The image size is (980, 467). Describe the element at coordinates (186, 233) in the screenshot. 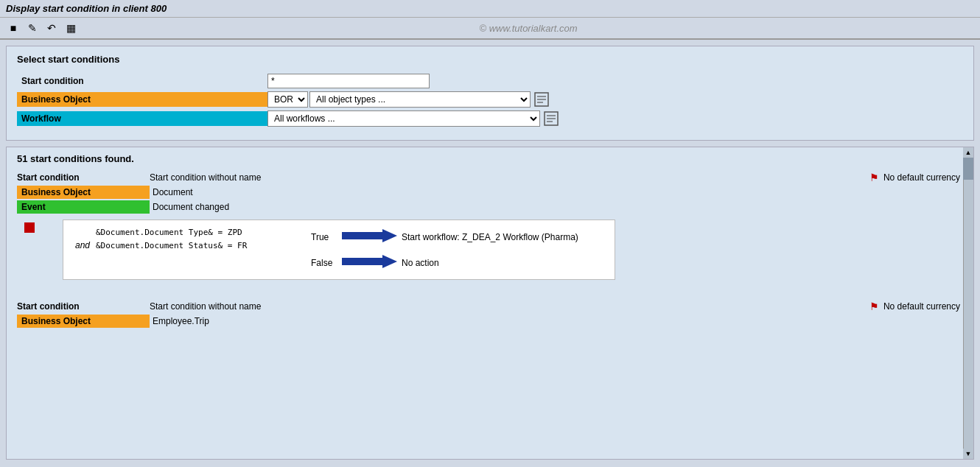

I see `cond1-expr1-row: &Document.Document Type& = ZPD` at that location.